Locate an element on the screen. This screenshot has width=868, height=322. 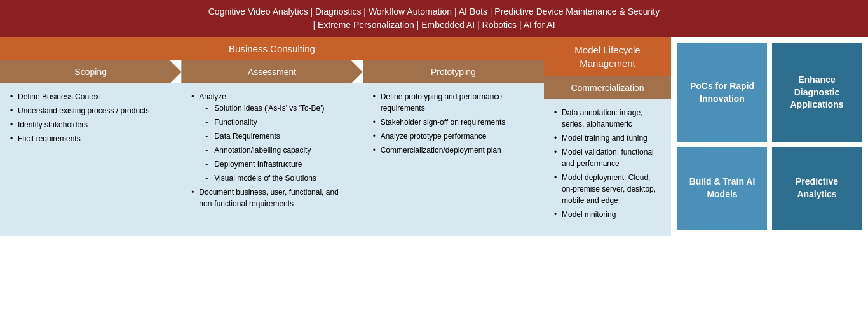
phase-scoping-header: Scoping is located at coordinates (90, 72).